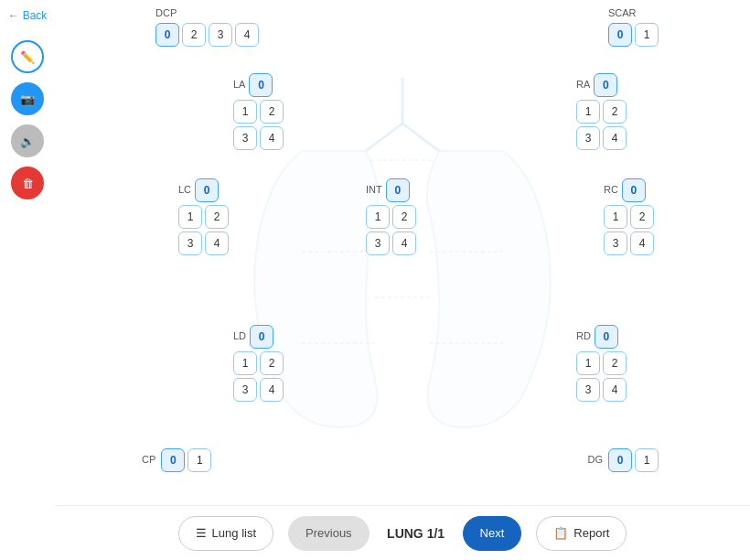  What do you see at coordinates (616, 217) in the screenshot?
I see `rc-btn-1: 1` at bounding box center [616, 217].